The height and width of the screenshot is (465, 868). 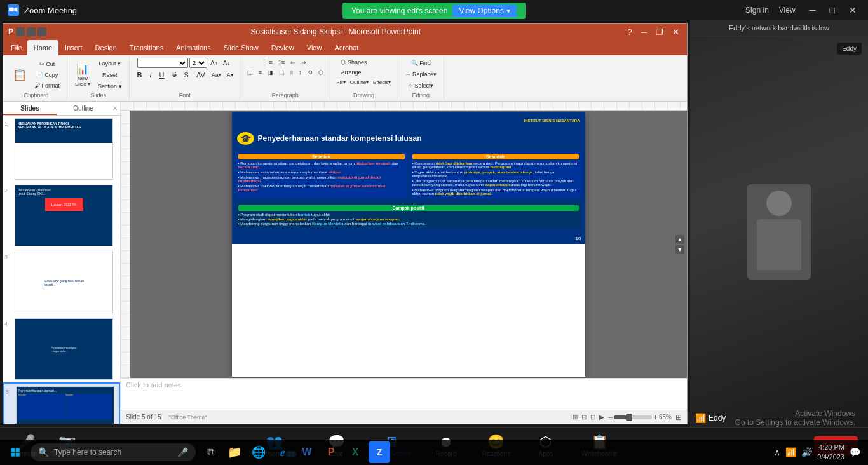 I want to click on notification-icon: 💬, so click(x=855, y=452).